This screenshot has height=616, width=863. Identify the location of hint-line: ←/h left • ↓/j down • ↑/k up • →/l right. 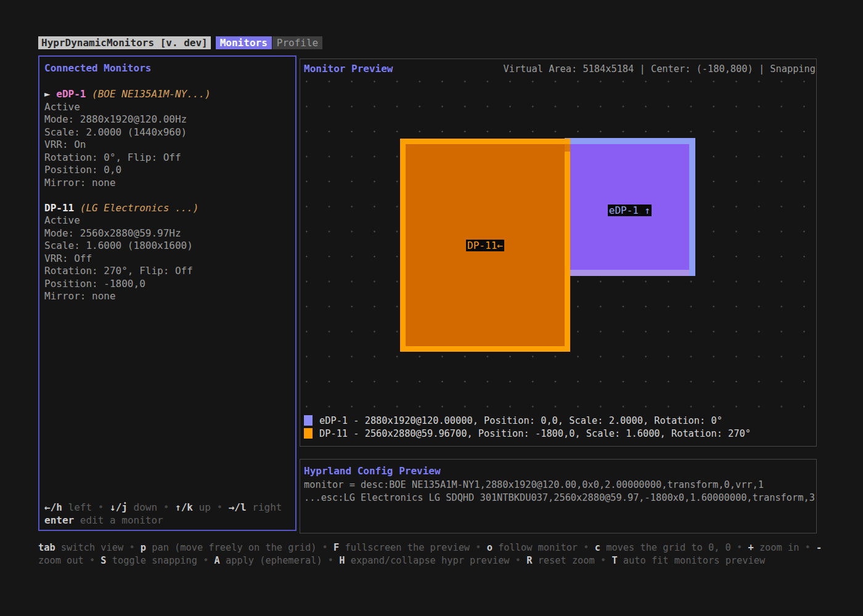
(163, 508).